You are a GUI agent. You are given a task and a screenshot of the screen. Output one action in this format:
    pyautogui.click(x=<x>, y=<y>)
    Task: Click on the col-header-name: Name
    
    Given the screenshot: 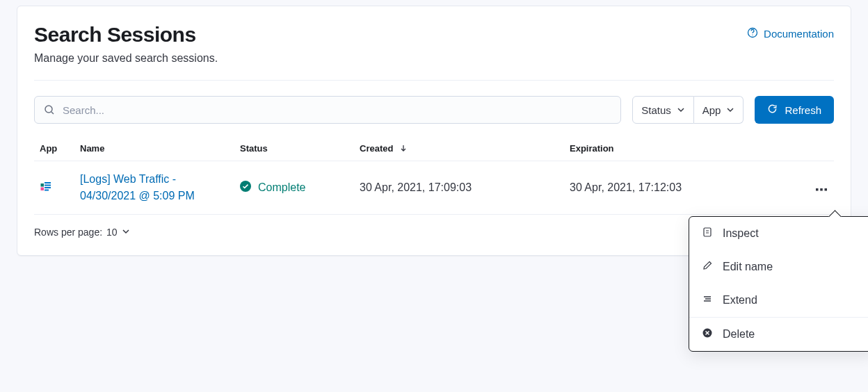 What is the action you would take?
    pyautogui.click(x=154, y=149)
    